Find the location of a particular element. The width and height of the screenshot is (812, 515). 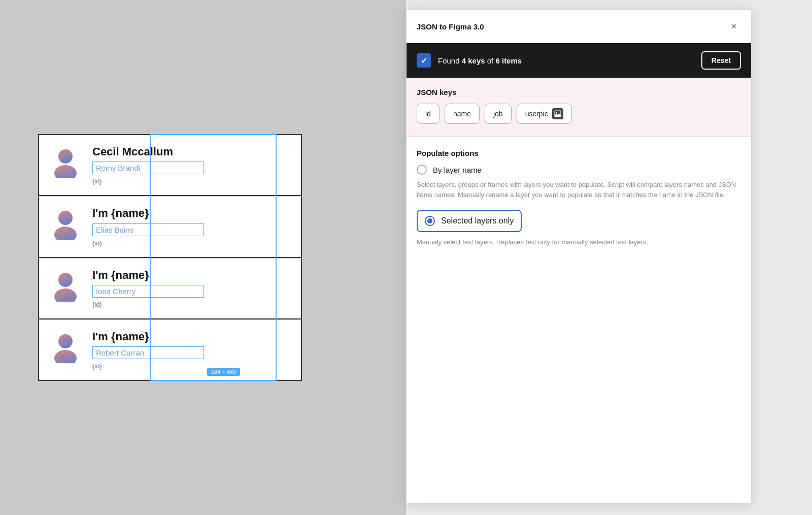

selected-layers-radio is located at coordinates (430, 221).